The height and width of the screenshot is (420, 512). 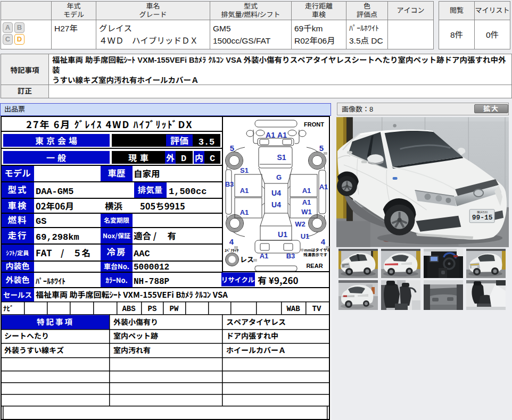 What do you see at coordinates (232, 251) in the screenshot?
I see `svg-text: ｽﾍﾟｱﾀｲﾔ` at bounding box center [232, 251].